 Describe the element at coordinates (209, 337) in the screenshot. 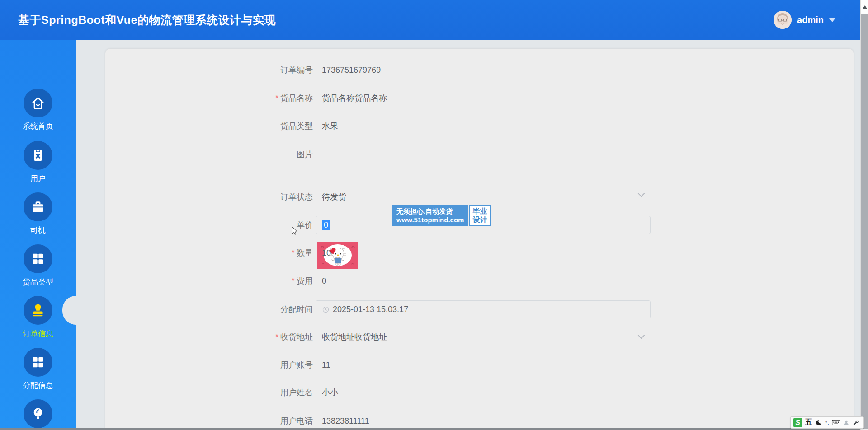

I see `field-label: *收货地址` at that location.